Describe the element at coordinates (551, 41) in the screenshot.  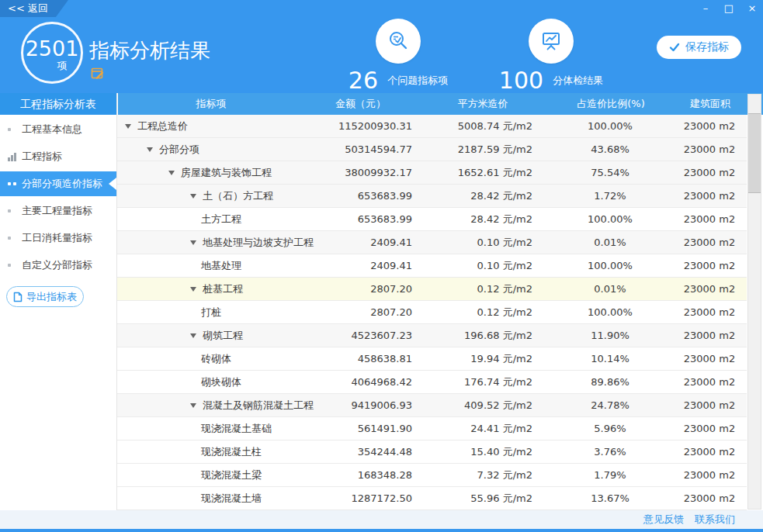
I see `chart-board-icon` at that location.